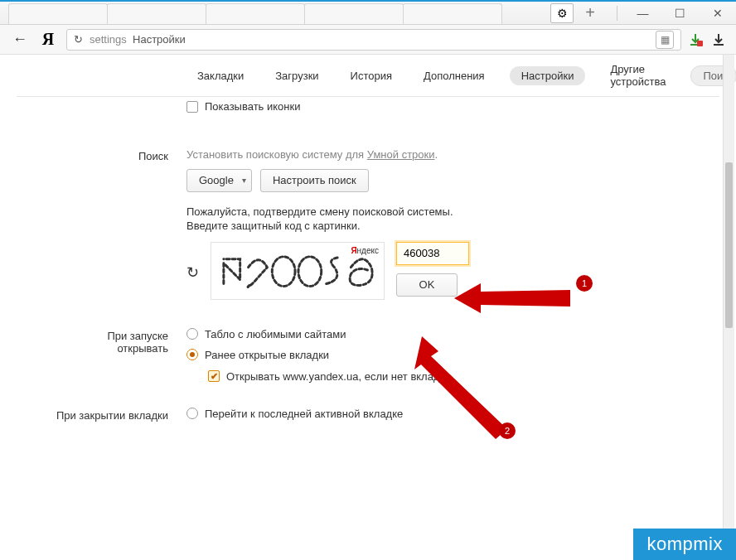  What do you see at coordinates (685, 544) in the screenshot?
I see `kompmix-watermark: kompmix` at bounding box center [685, 544].